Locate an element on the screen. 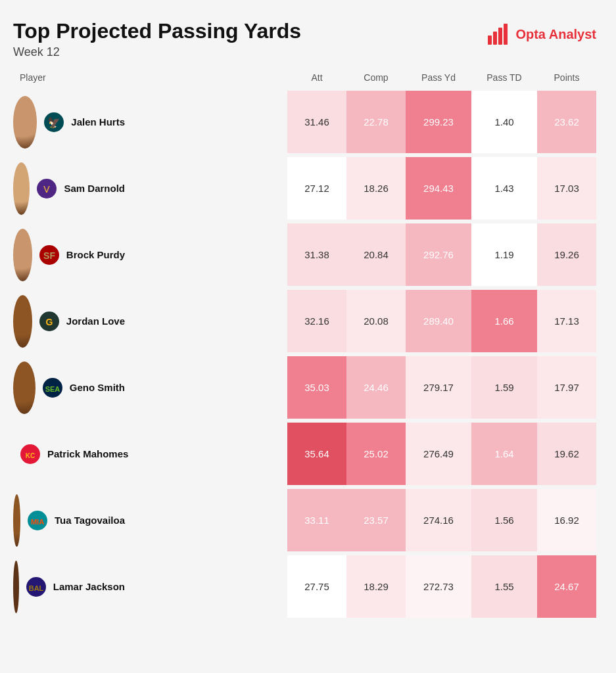 The image size is (616, 673). team-logo: 🦅 is located at coordinates (54, 122).